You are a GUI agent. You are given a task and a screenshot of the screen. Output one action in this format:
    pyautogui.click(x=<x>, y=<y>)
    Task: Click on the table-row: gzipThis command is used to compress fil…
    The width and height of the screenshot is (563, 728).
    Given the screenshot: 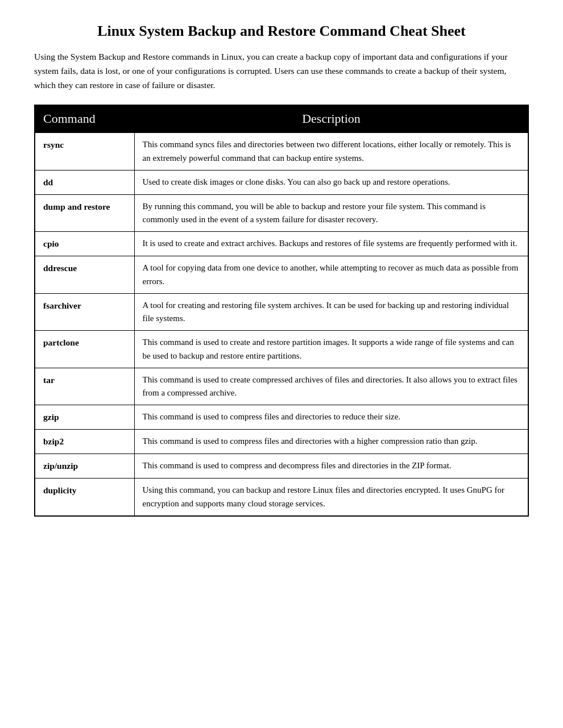 What is the action you would take?
    pyautogui.click(x=282, y=417)
    